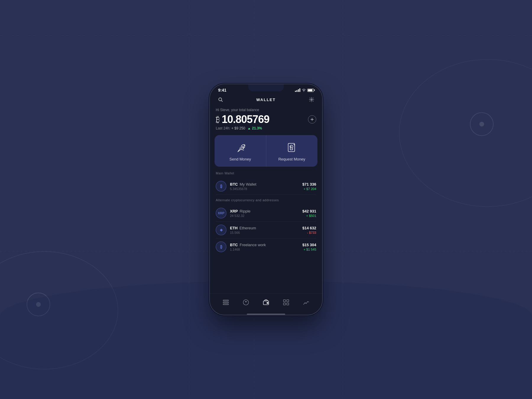 Image resolution: width=532 pixels, height=399 pixels. I want to click on nav-wallet, so click(266, 302).